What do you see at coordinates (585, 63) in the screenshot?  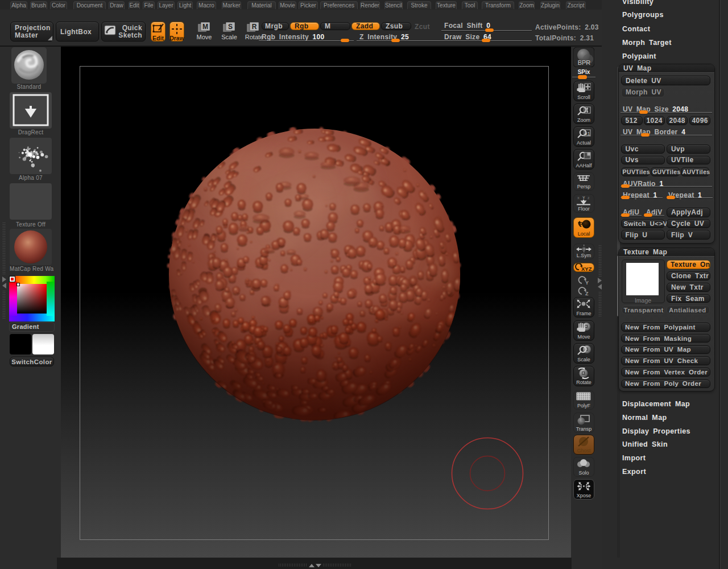 I see `svg-text: BPR` at bounding box center [585, 63].